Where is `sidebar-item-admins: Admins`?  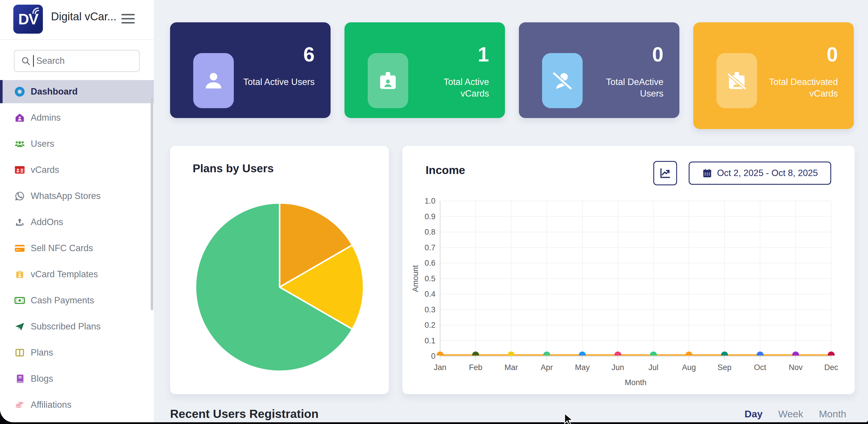
sidebar-item-admins: Admins is located at coordinates (77, 118).